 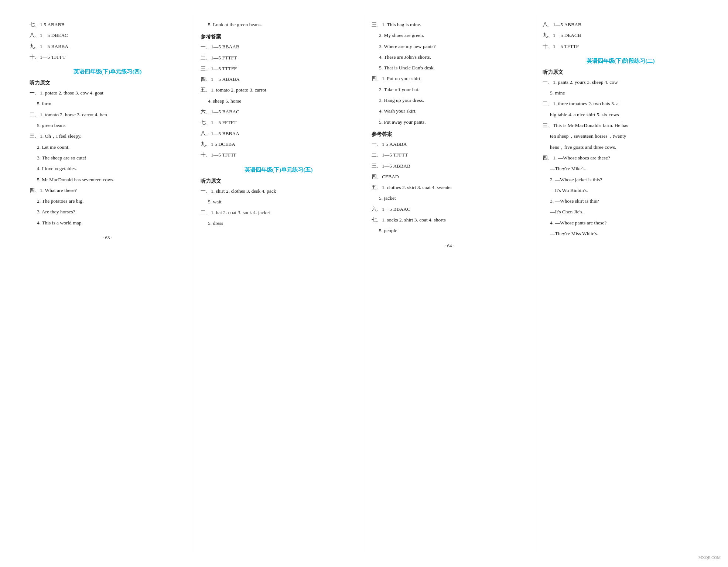 What do you see at coordinates (111, 180) in the screenshot?
I see `c1-l9: 5. Mr MacDonald has seventeen cows.` at bounding box center [111, 180].